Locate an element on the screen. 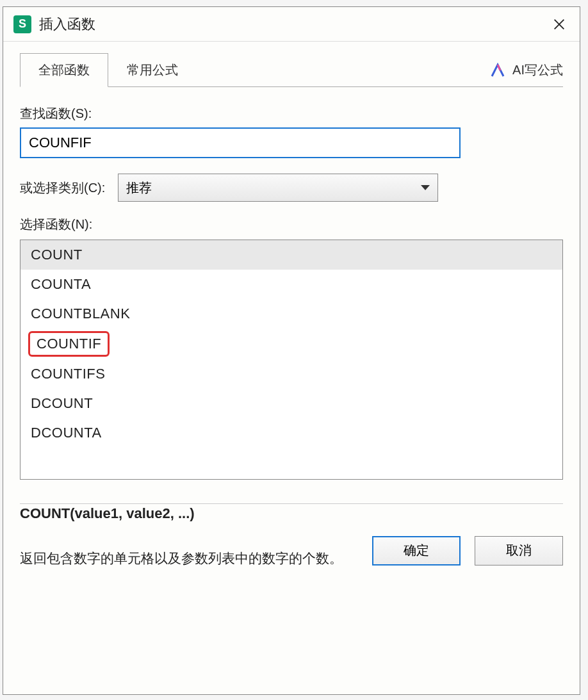 Image resolution: width=588 pixels, height=700 pixels. category-label: 或选择类别(C): is located at coordinates (63, 188).